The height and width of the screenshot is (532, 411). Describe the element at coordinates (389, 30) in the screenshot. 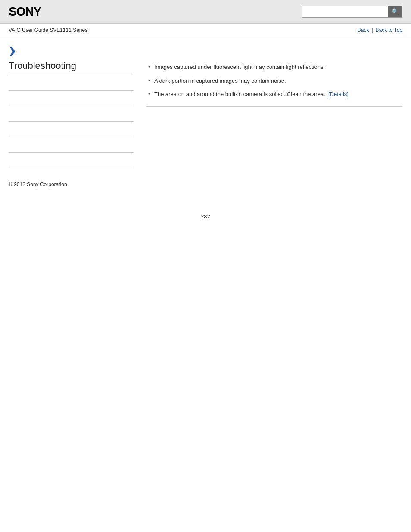

I see `back-to-top-link: Back to Top` at that location.